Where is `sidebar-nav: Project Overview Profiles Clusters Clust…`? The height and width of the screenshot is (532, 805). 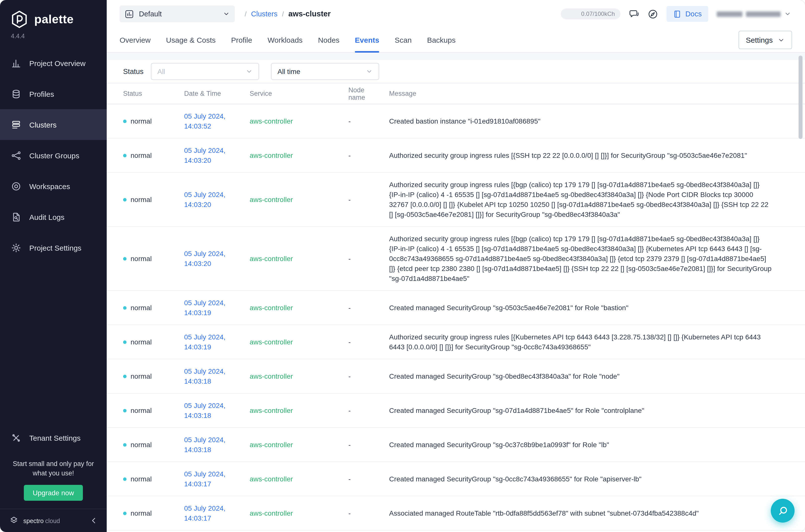
sidebar-nav: Project Overview Profiles Clusters Clust… is located at coordinates (54, 155).